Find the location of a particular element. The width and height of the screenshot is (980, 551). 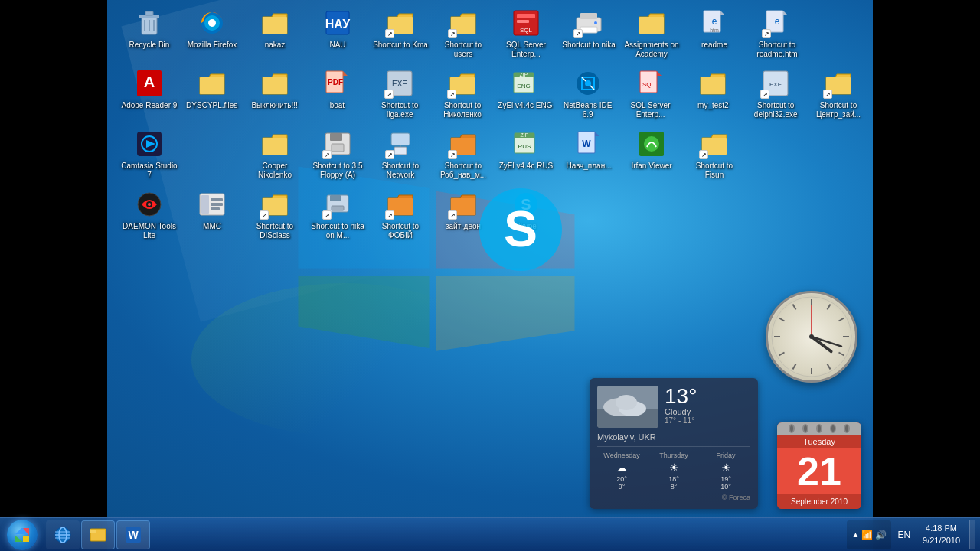

taskbar-ie-button is located at coordinates (63, 535).